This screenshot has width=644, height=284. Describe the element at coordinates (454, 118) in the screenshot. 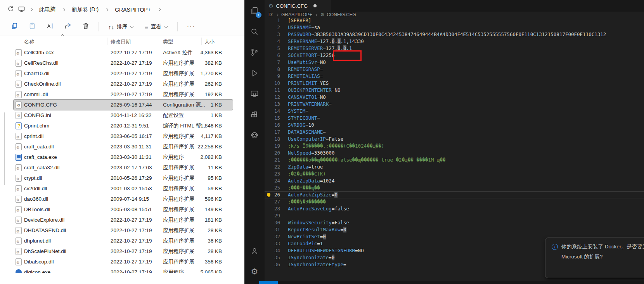

I see `code-line: 15STYPECOUNT=` at that location.